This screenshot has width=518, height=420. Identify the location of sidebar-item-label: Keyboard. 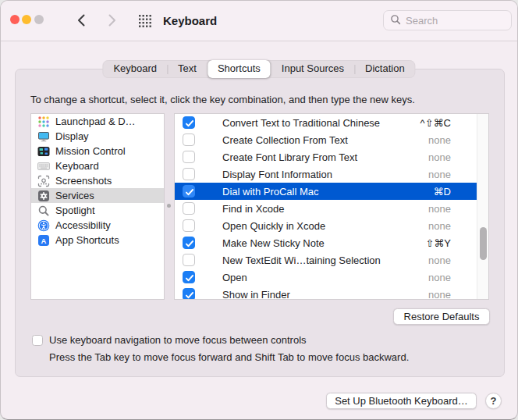
(77, 166).